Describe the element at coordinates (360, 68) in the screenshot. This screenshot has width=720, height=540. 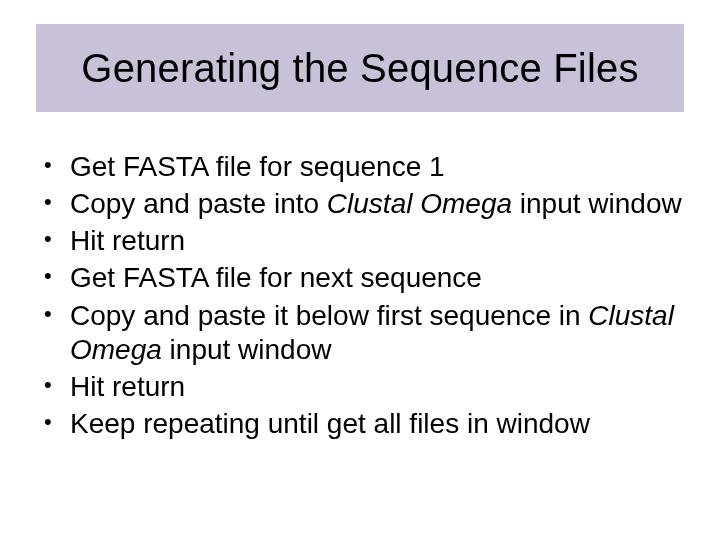
I see `slide-title: Generating the Sequence Files` at that location.